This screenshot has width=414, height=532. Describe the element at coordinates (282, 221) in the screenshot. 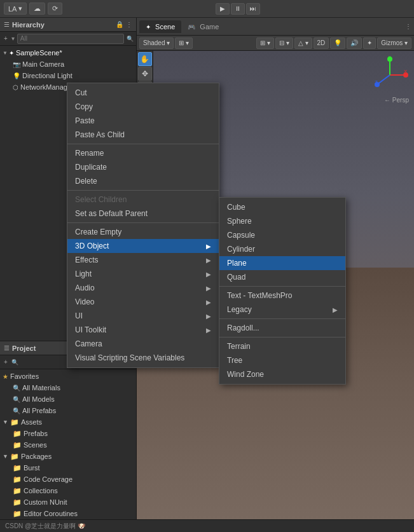

I see `sub-sphere: Sphere` at that location.